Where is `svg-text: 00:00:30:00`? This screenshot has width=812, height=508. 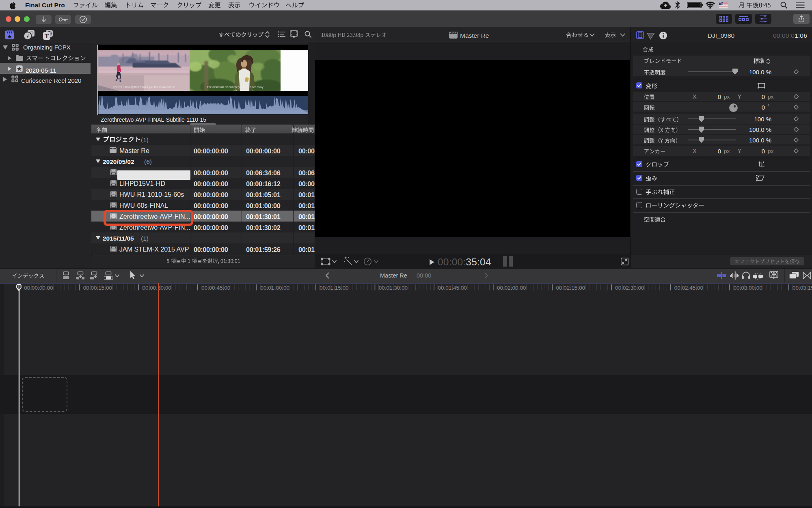
svg-text: 00:00:30:00 is located at coordinates (157, 288).